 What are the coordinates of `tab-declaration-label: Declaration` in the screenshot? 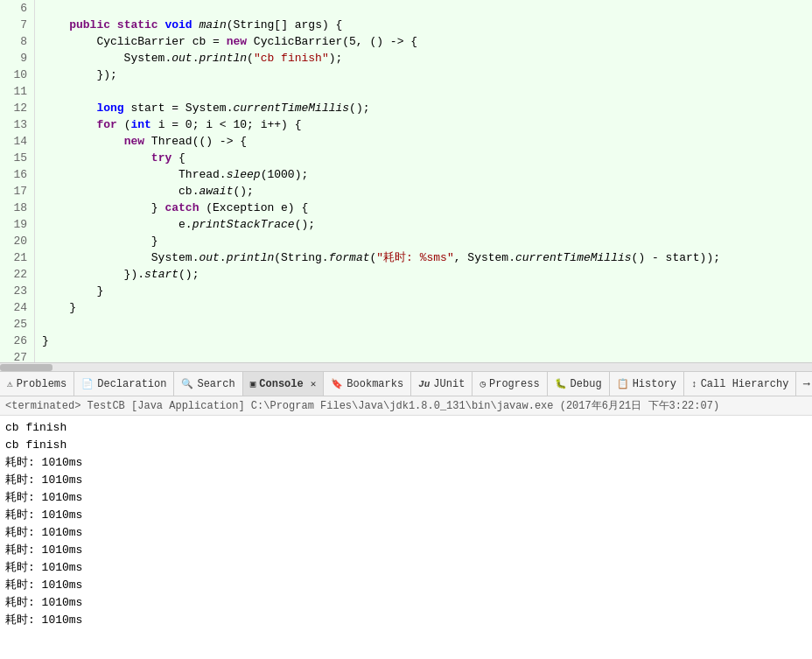 It's located at (131, 384).